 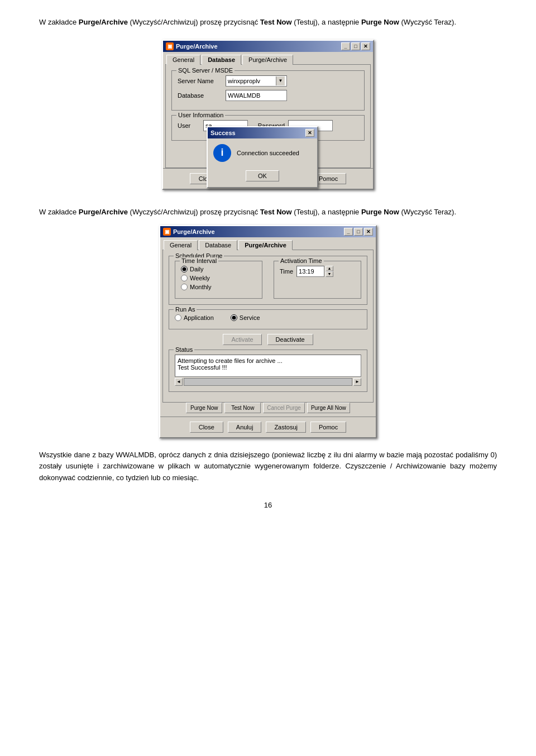 I want to click on intro-bold-2: Test Now, so click(x=276, y=22).